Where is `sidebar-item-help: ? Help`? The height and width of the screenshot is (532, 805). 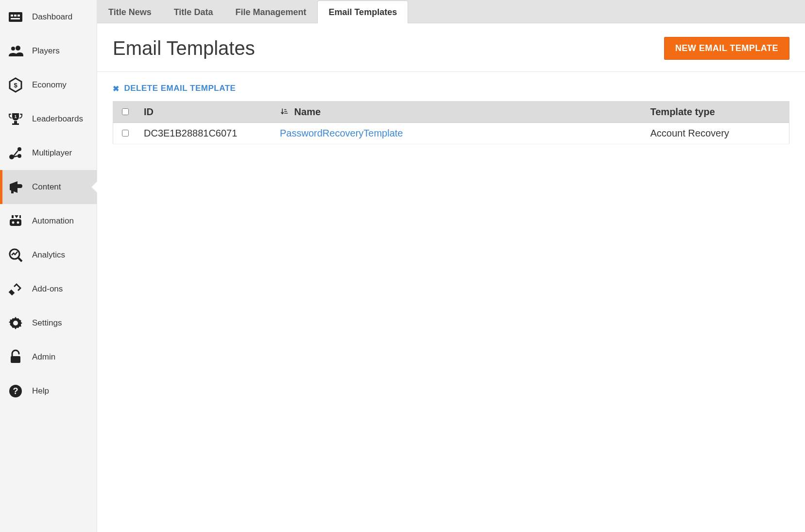 sidebar-item-help: ? Help is located at coordinates (49, 391).